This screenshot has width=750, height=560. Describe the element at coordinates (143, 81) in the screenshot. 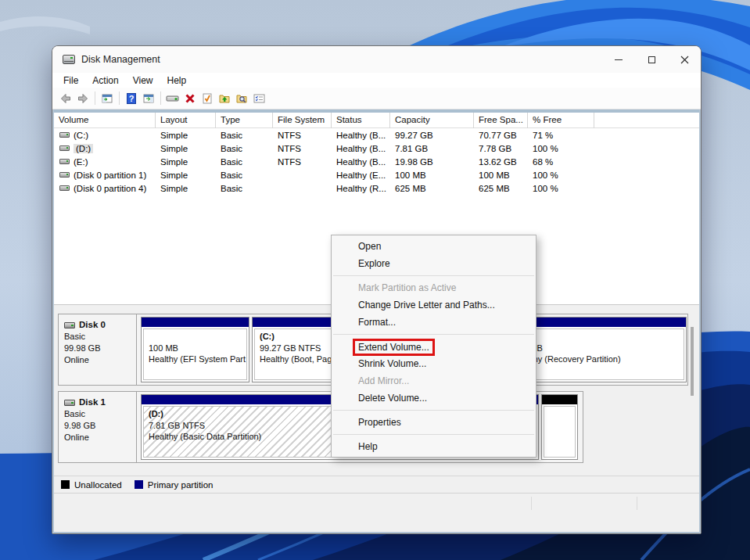

I see `menu-view: View` at that location.